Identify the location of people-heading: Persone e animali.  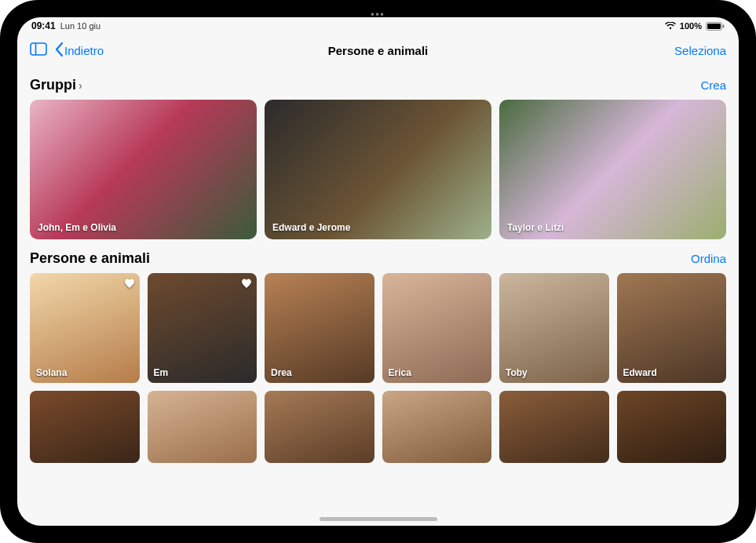
(89, 259).